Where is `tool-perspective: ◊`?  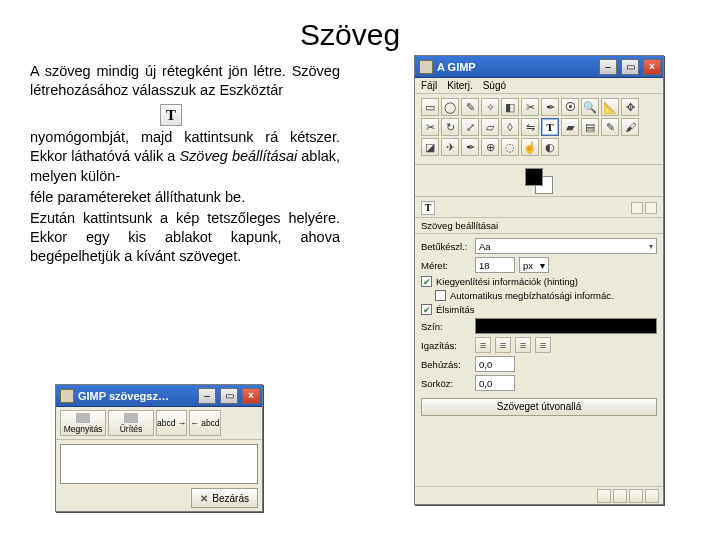
tool-perspective: ◊ is located at coordinates (510, 127).